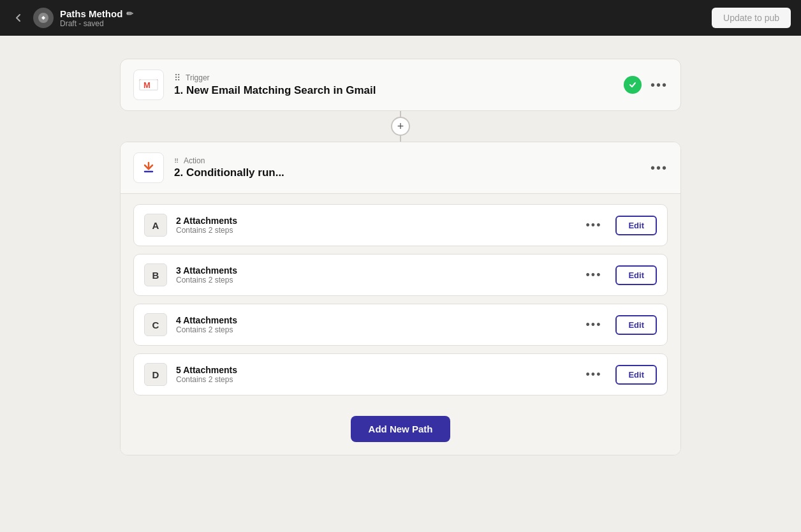 This screenshot has width=801, height=532. Describe the element at coordinates (156, 325) in the screenshot. I see `path-letter-c: C` at that location.